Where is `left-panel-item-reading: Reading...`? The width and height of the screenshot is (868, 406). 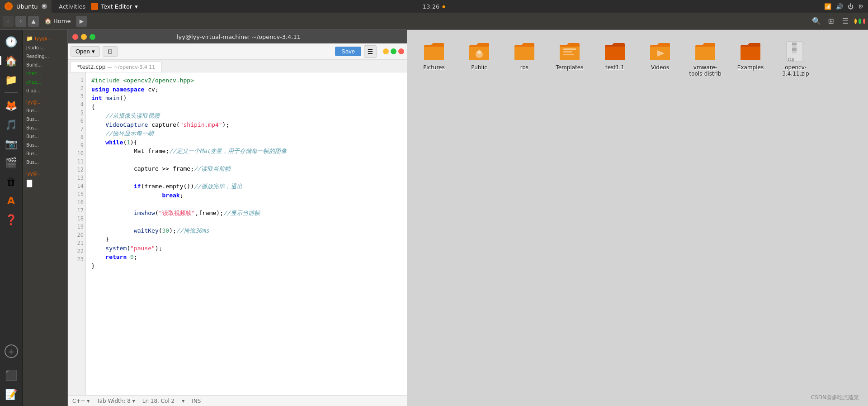 left-panel-item-reading: Reading... is located at coordinates (45, 56).